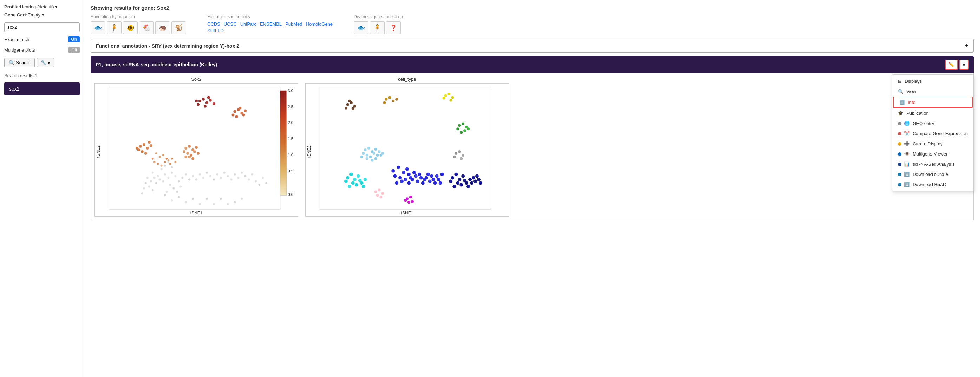  What do you see at coordinates (248, 24) in the screenshot?
I see `link-uniparc: UniParc` at bounding box center [248, 24].